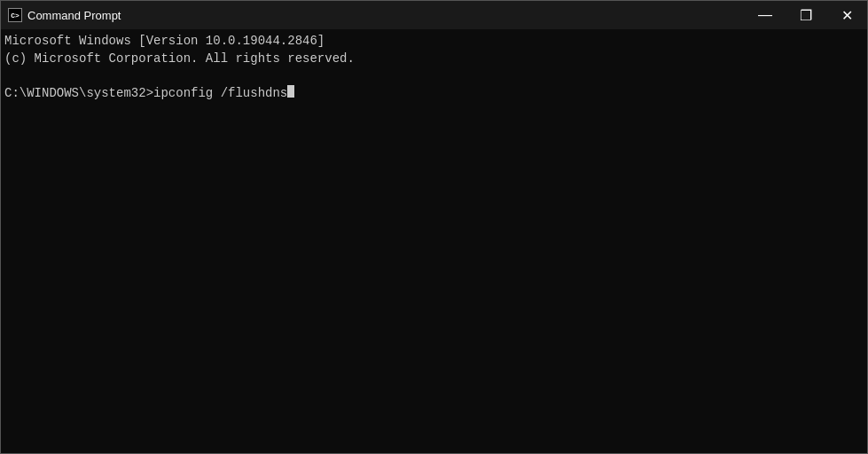 This screenshot has height=454, width=868. I want to click on command-line: C:\WINDOWS\system32>ipconfig /flushdns, so click(434, 94).